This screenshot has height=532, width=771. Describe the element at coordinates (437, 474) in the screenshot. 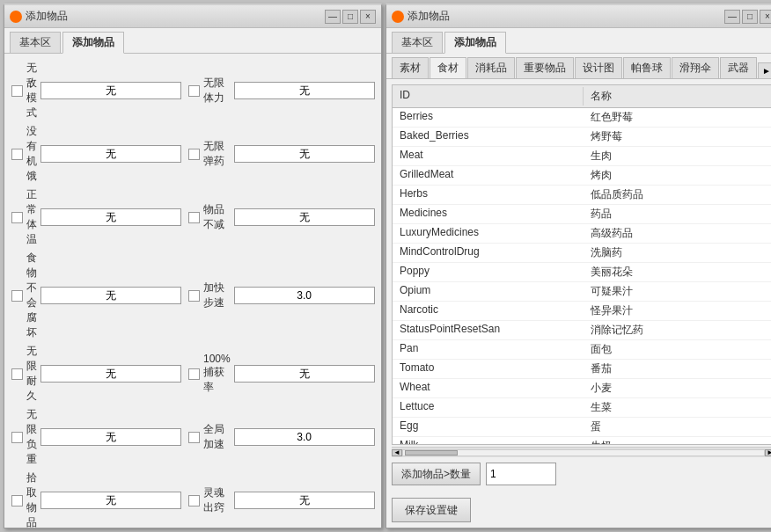

I see `add-quantity-button: 添加物品>数量` at that location.